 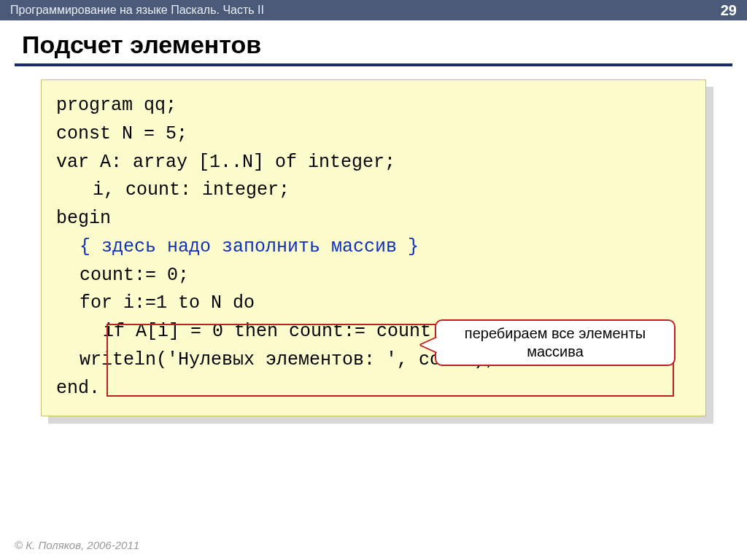 I want to click on page-title: Подсчет элементов, so click(x=374, y=42).